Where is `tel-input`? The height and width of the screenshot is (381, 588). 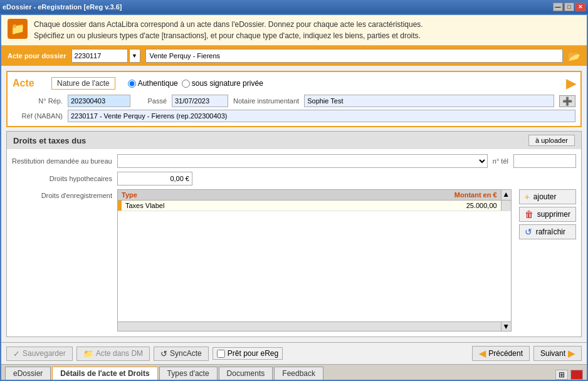 tel-input is located at coordinates (545, 161).